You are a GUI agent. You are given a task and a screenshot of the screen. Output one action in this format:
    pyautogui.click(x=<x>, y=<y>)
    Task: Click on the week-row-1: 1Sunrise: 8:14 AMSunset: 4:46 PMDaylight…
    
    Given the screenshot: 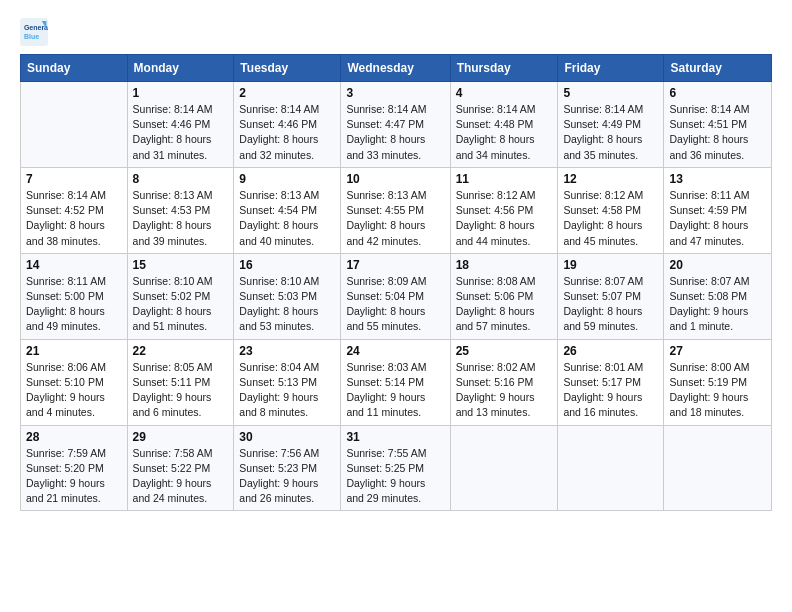 What is the action you would take?
    pyautogui.click(x=396, y=125)
    